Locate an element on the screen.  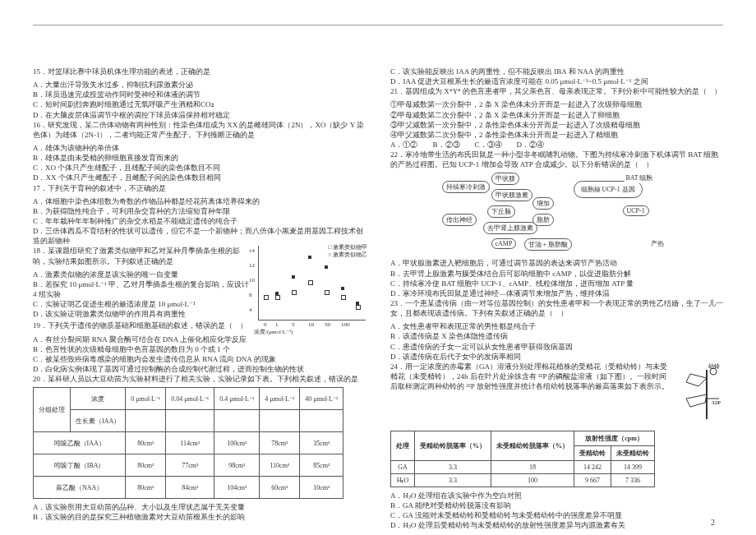
q17-b: B．为获得隐性纯合子，可利用杂交育种的方法缩短育种年限 is located at coordinates (199, 211).